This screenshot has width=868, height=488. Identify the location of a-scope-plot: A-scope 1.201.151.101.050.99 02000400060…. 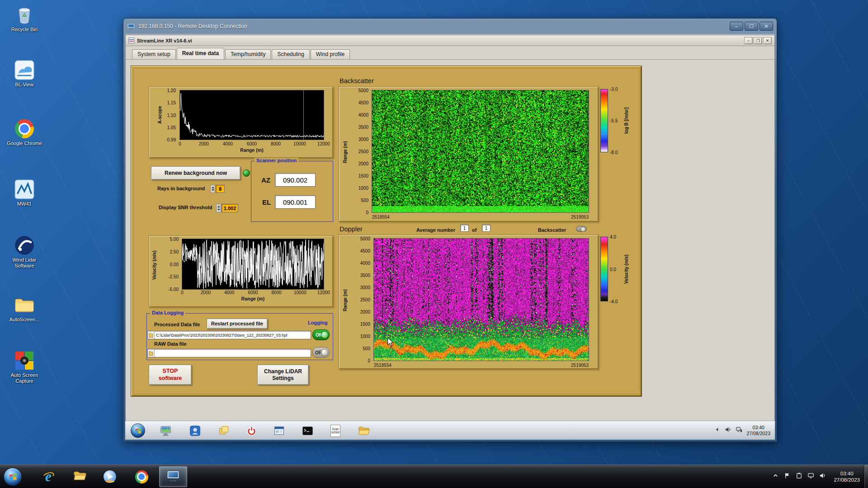
(241, 122).